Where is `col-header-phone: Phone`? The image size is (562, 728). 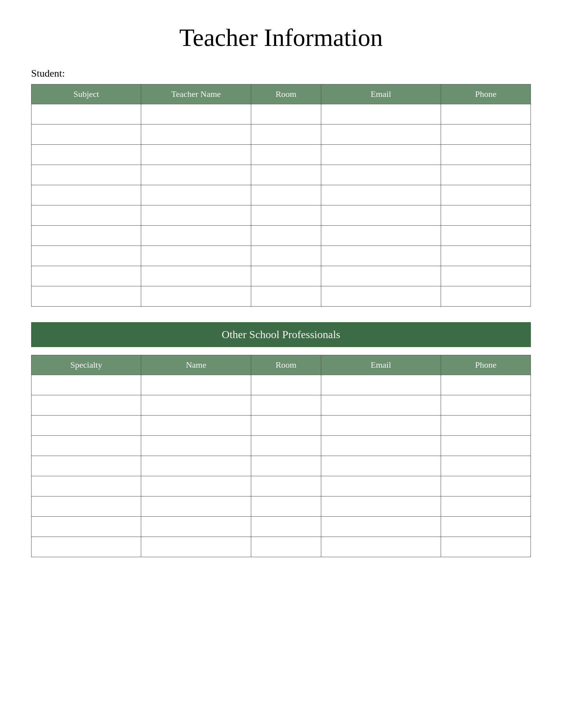 col-header-phone: Phone is located at coordinates (485, 94).